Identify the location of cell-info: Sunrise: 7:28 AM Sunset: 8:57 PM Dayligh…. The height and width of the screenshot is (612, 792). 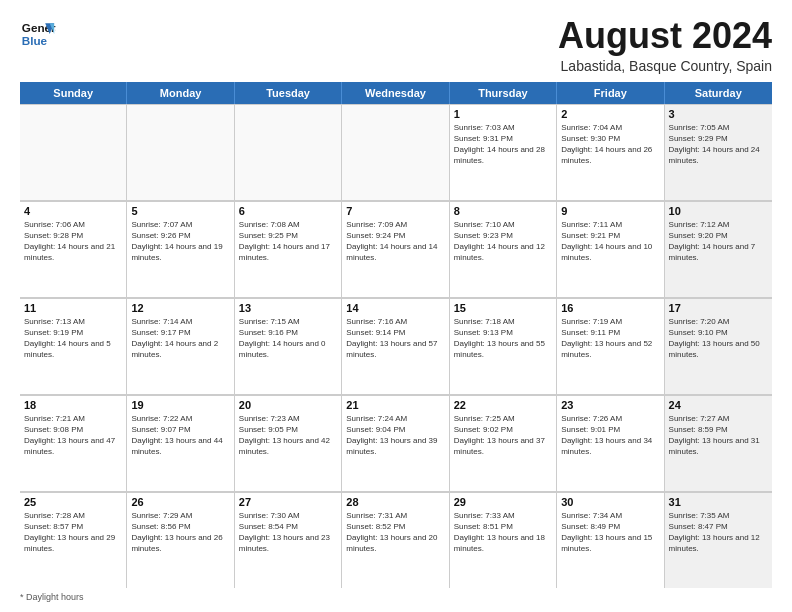
(73, 532).